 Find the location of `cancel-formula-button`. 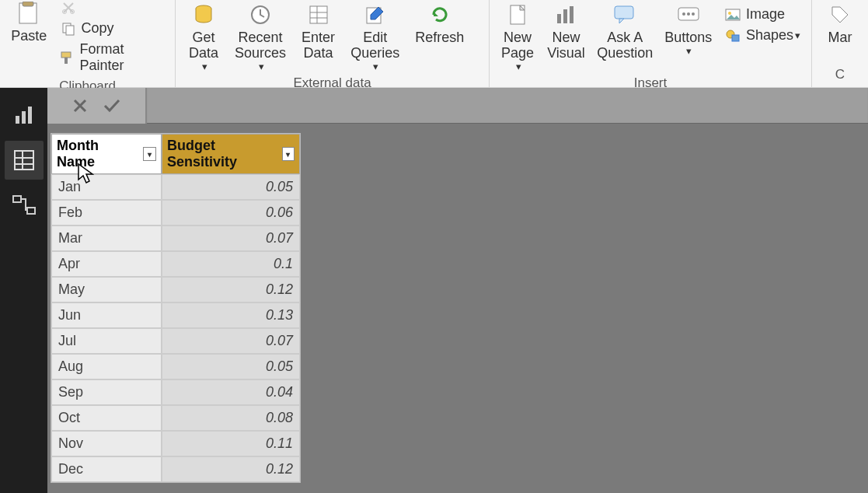

cancel-formula-button is located at coordinates (80, 106).